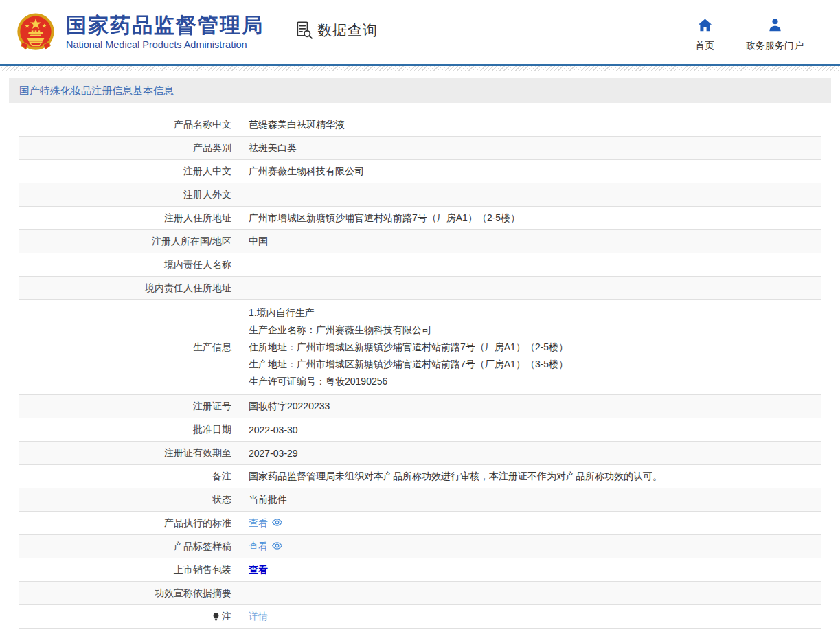 The image size is (840, 634). I want to click on table-row: 产品标签样稿查看, so click(420, 547).